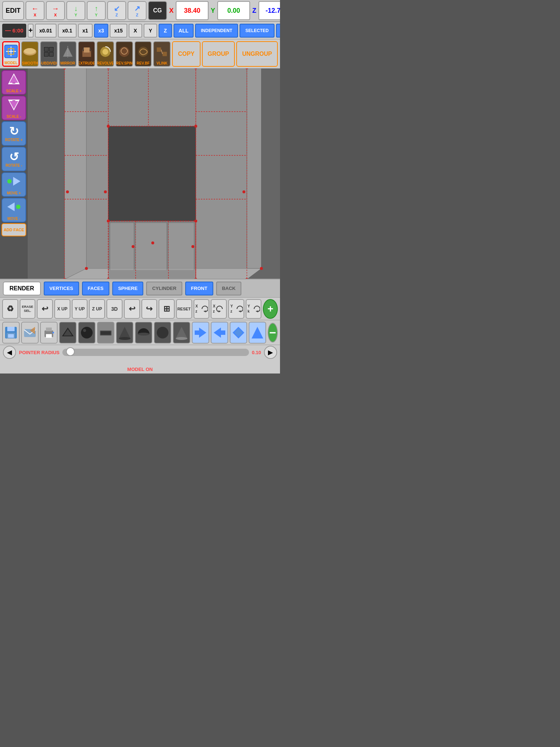 This screenshot has width=560, height=747. What do you see at coordinates (271, 352) in the screenshot?
I see `nav-next-button: ▶` at bounding box center [271, 352].